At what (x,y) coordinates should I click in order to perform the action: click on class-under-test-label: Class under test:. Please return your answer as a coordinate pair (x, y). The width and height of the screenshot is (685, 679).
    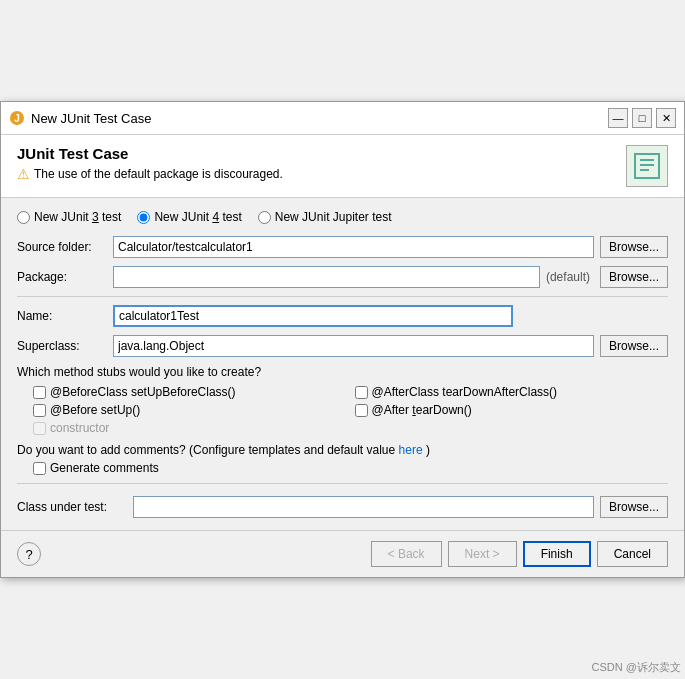
    Looking at the image, I should click on (72, 507).